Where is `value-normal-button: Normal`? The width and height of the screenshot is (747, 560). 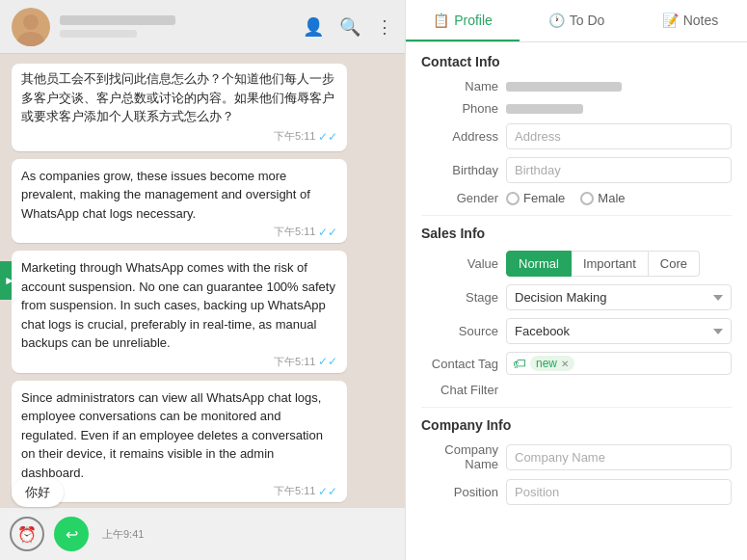 value-normal-button: Normal is located at coordinates (539, 264).